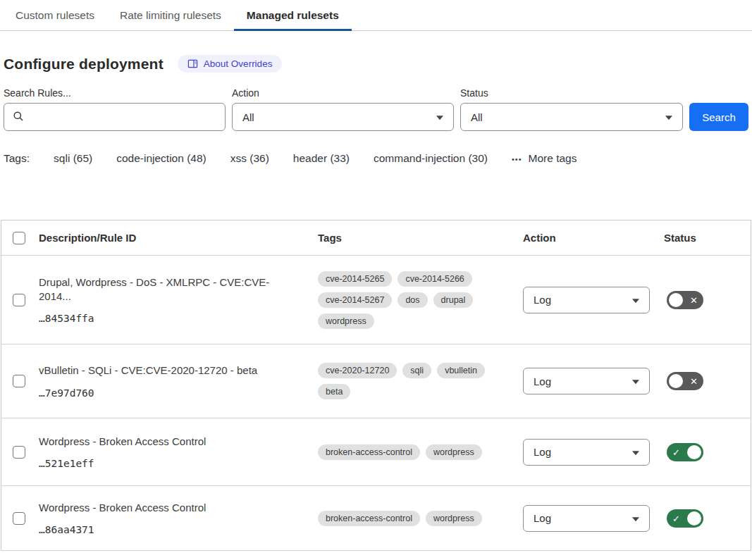 The image size is (752, 560). Describe the element at coordinates (517, 159) in the screenshot. I see `ellipsis-icon: •••` at that location.